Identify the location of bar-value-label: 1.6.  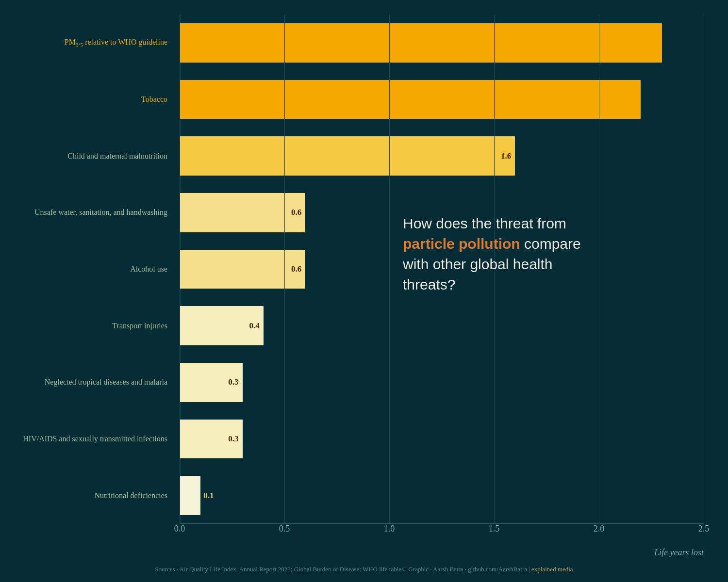
(506, 156).